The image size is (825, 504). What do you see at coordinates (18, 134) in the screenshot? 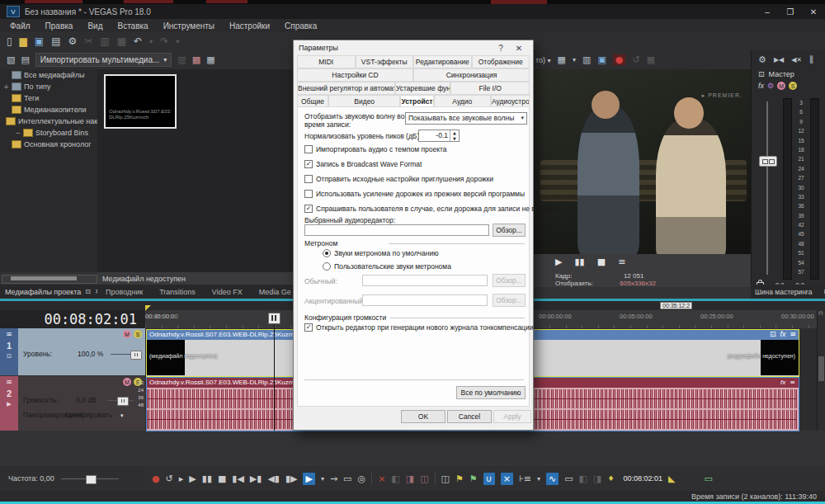
I see `tree-expand-icon: −` at bounding box center [18, 134].